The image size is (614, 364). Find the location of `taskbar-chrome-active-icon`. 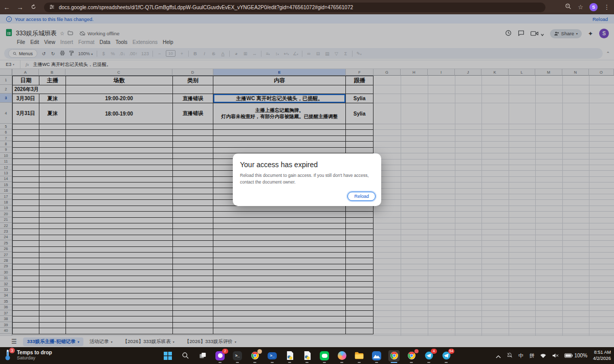

taskbar-chrome-active-icon is located at coordinates (394, 356).